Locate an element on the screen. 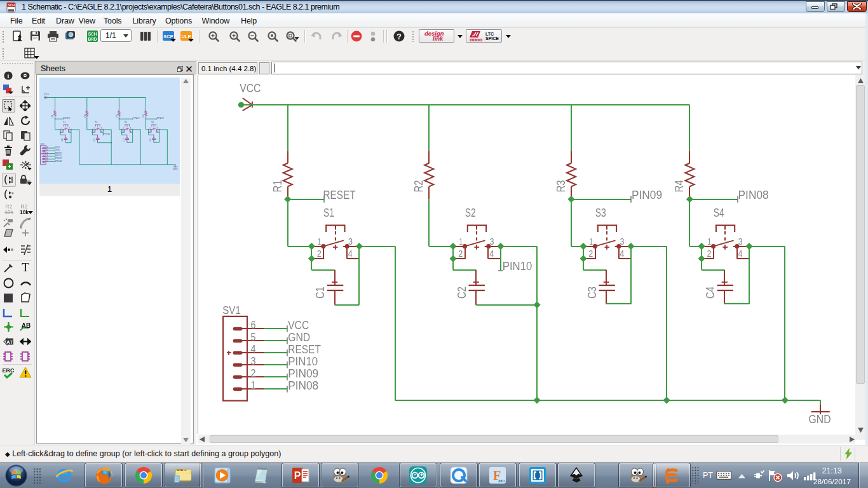 Image resolution: width=868 pixels, height=488 pixels. svg-text: BRD is located at coordinates (92, 39).